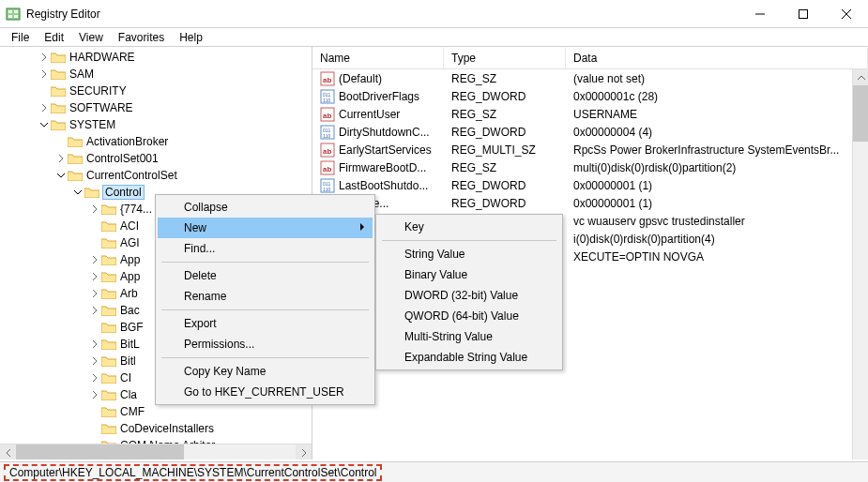 The height and width of the screenshot is (482, 868). What do you see at coordinates (156, 452) in the screenshot?
I see `horizontal-scrollbar` at bounding box center [156, 452].